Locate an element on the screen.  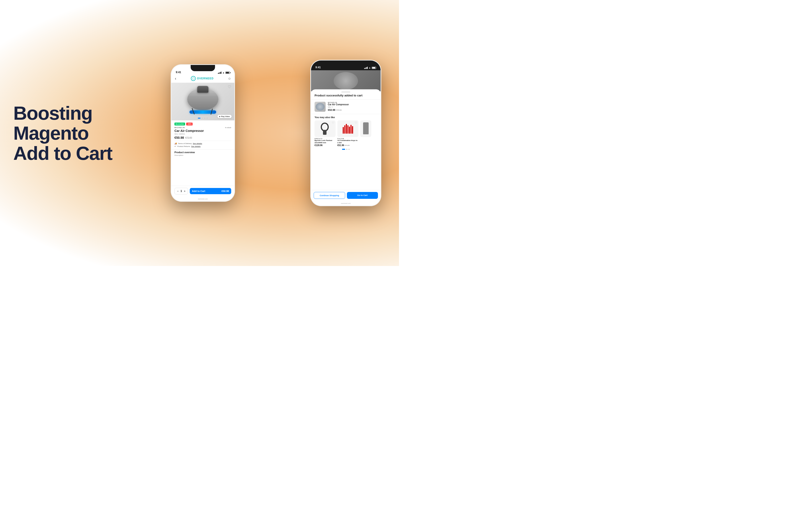
product-image-area: ♡ Play Vide is located at coordinates (203, 102).